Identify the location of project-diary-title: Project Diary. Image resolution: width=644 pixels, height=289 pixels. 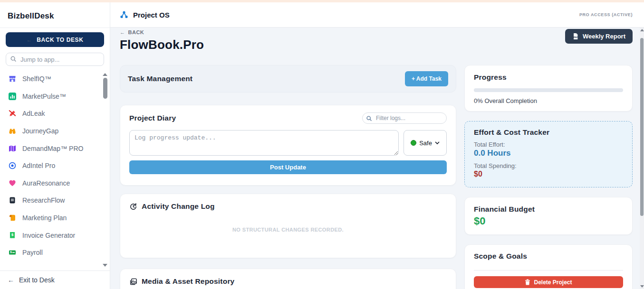
(153, 118).